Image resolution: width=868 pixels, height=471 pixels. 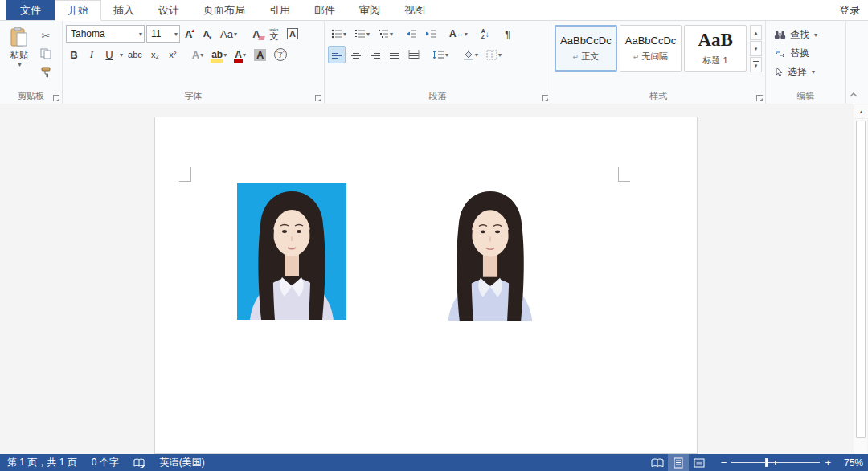 What do you see at coordinates (256, 34) in the screenshot?
I see `clear-formatting-button: A` at bounding box center [256, 34].